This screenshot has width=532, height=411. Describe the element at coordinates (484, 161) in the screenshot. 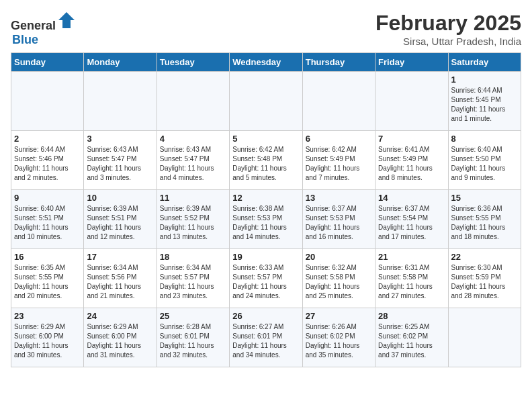

I see `calendar-cell: 8Sunrise: 6:40 AM Sunset: 5:50 PM Daylig…` at that location.